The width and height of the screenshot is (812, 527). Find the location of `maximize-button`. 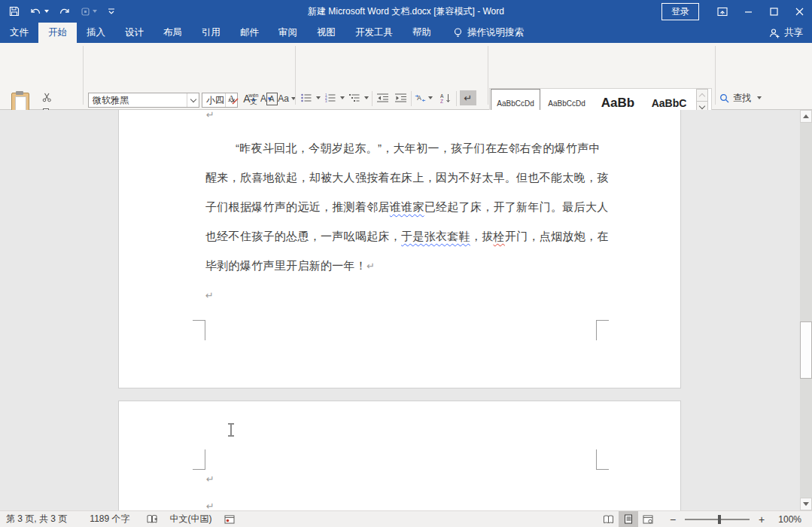

maximize-button is located at coordinates (774, 11).